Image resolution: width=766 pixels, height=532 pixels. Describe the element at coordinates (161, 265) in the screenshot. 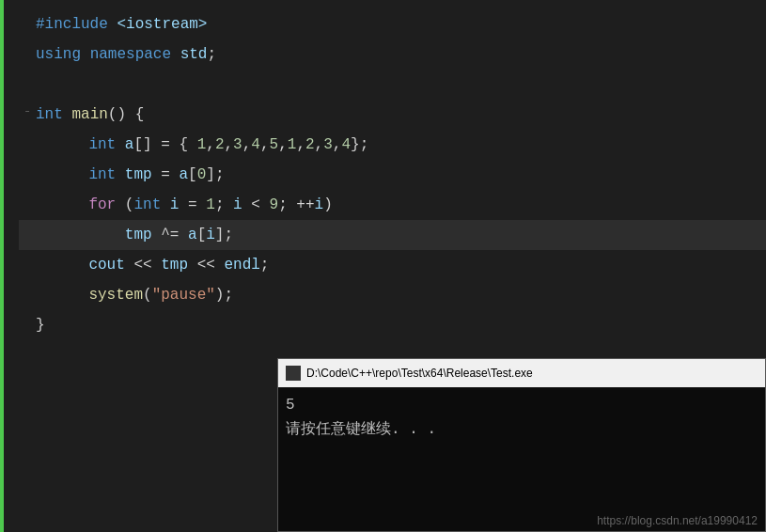

I see `code-cout: cout << tmp << endl;` at that location.